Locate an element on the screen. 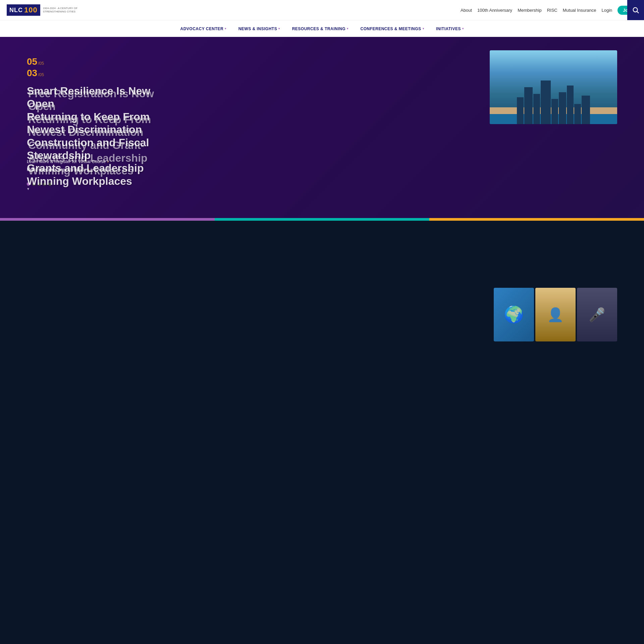 This screenshot has height=644, width=644. color-bar-yellow is located at coordinates (537, 219).